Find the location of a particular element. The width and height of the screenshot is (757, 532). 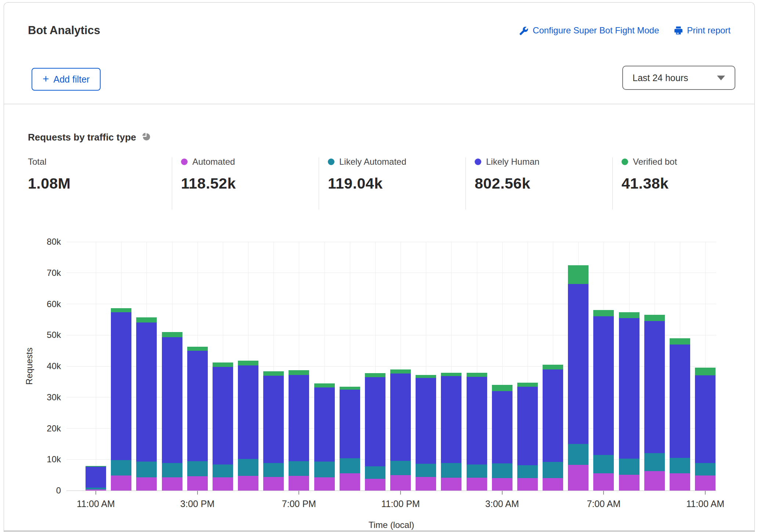

bar-7-00-pm is located at coordinates (299, 430).